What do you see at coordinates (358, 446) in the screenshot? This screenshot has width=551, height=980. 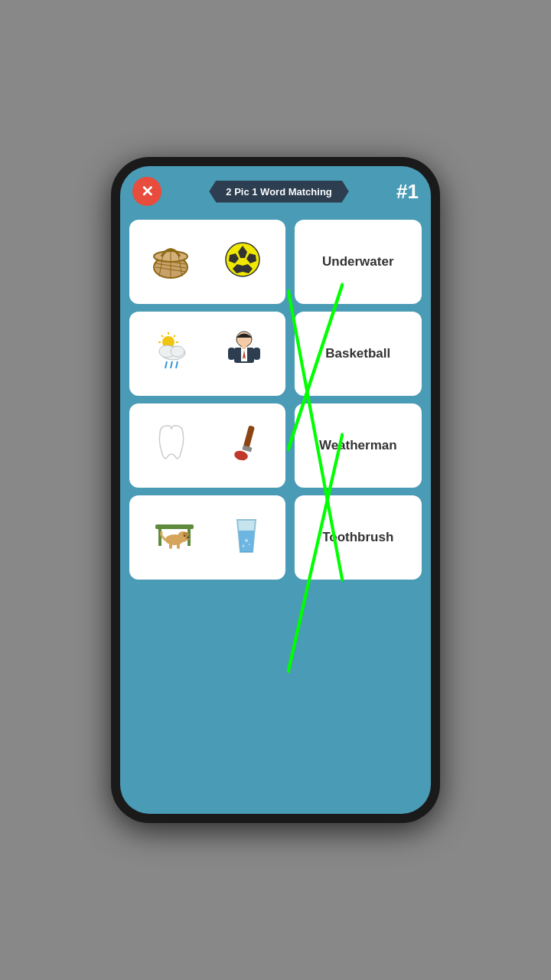 I see `word-card-weatherman: Weatherman` at bounding box center [358, 446].